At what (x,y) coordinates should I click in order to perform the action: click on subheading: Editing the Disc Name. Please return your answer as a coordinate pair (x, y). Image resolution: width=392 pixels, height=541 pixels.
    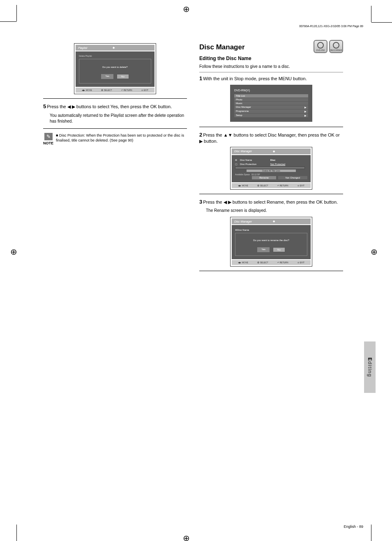
    Looking at the image, I should click on (271, 58).